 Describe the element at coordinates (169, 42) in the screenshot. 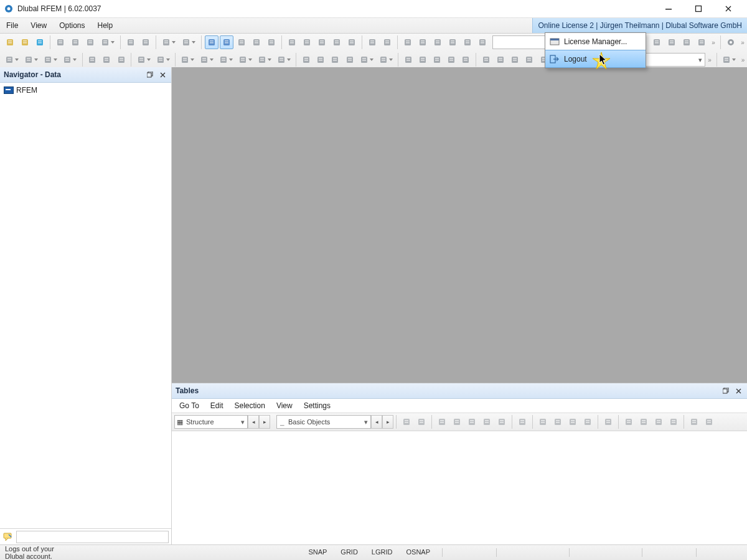

I see `undo-icon` at that location.